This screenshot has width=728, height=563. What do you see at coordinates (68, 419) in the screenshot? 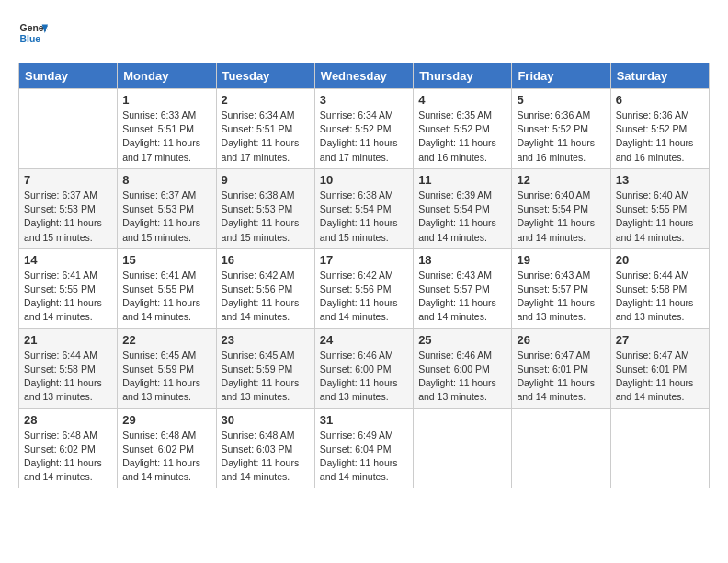
I see `day-number: 28` at bounding box center [68, 419].